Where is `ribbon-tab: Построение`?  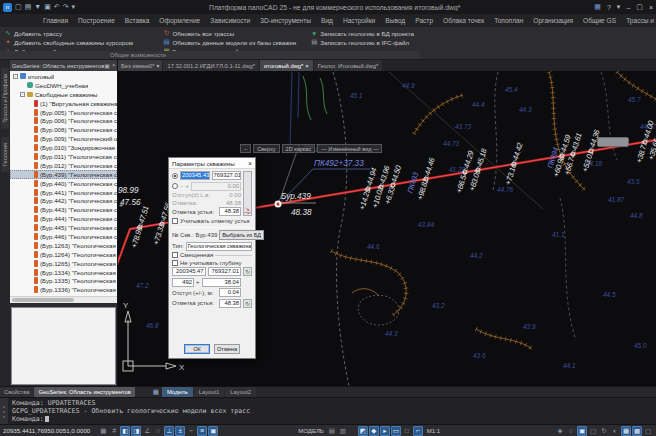 ribbon-tab: Построение is located at coordinates (96, 20).